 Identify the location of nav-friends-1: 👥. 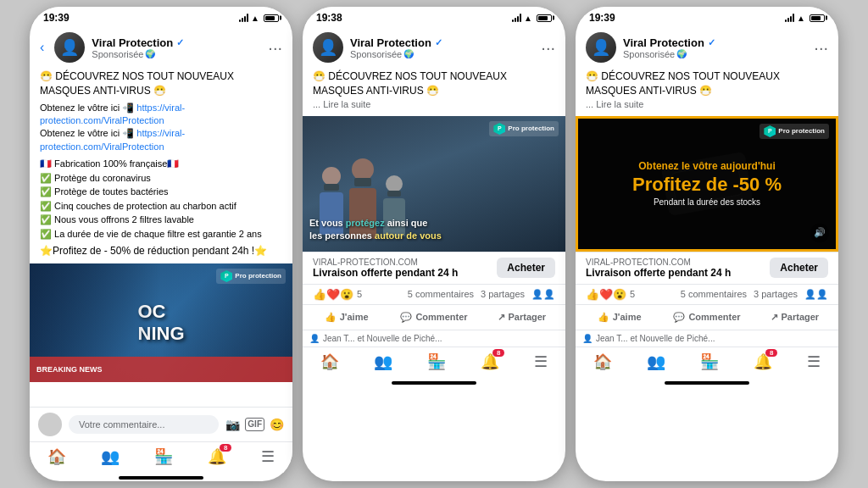
(110, 457).